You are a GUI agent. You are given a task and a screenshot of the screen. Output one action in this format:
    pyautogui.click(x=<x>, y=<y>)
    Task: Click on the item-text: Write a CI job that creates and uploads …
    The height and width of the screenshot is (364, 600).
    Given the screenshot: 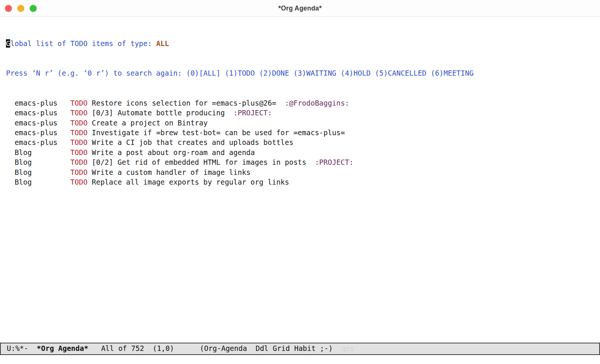 What is the action you would take?
    pyautogui.click(x=190, y=142)
    